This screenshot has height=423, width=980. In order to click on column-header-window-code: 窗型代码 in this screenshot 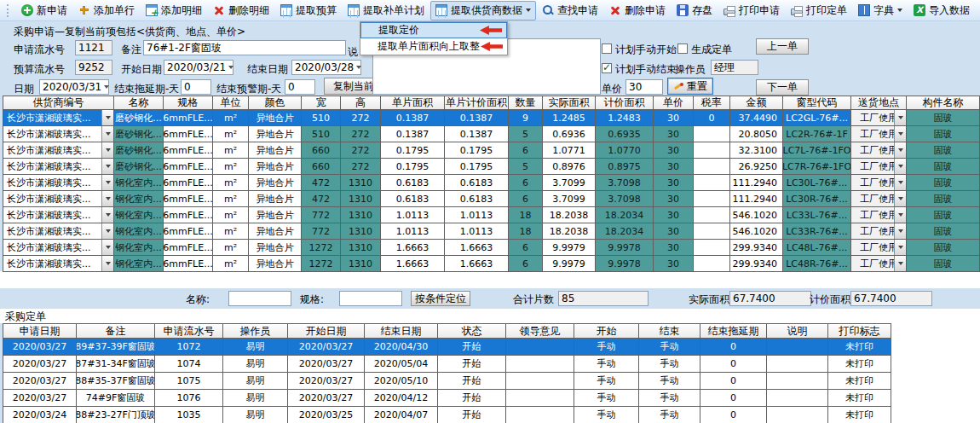, I will do `click(817, 103)`.